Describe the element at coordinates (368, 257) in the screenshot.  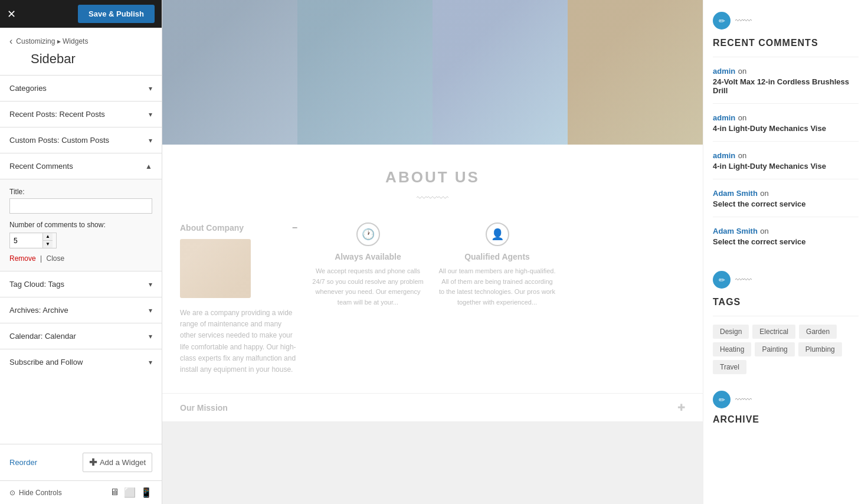
I see `always-available-title: Always Available` at that location.